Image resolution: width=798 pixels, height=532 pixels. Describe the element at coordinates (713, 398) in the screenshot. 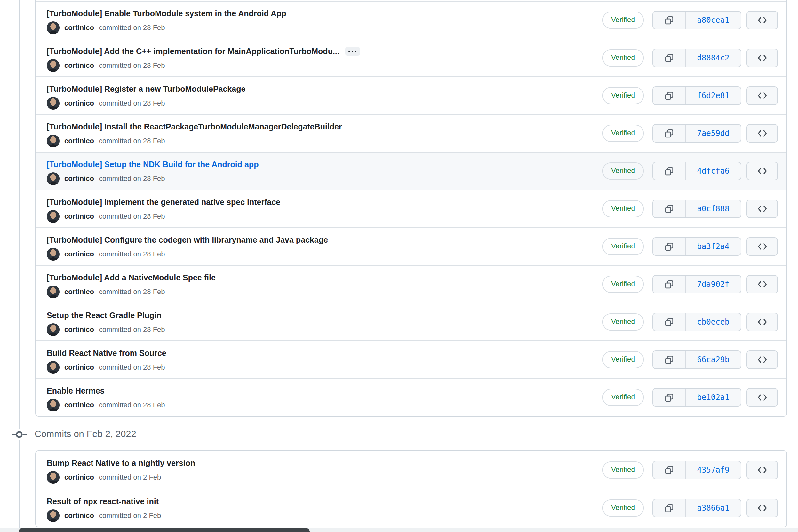

I see `commit-sha-link: be102a1` at that location.